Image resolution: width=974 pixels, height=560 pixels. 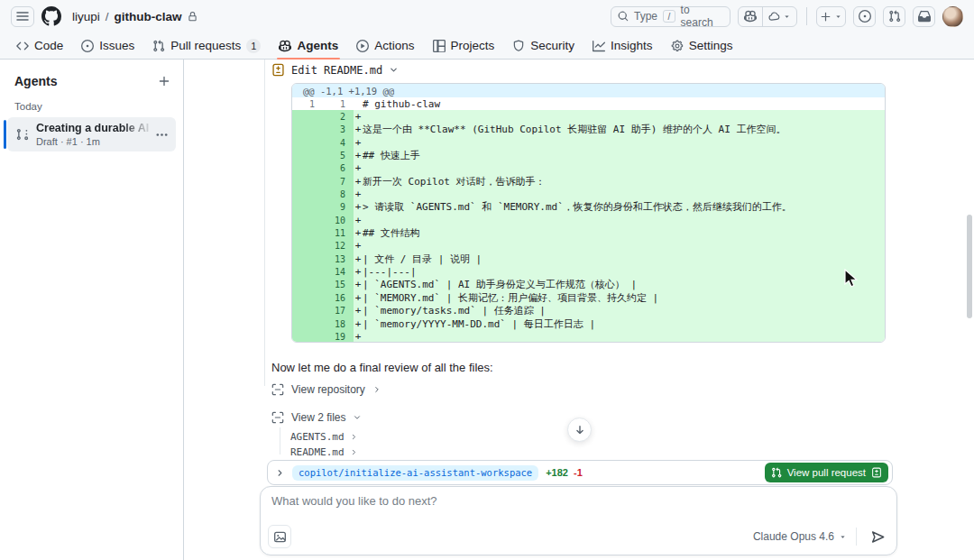 What do you see at coordinates (969, 267) in the screenshot?
I see `page-scrollbar-thumb` at bounding box center [969, 267].